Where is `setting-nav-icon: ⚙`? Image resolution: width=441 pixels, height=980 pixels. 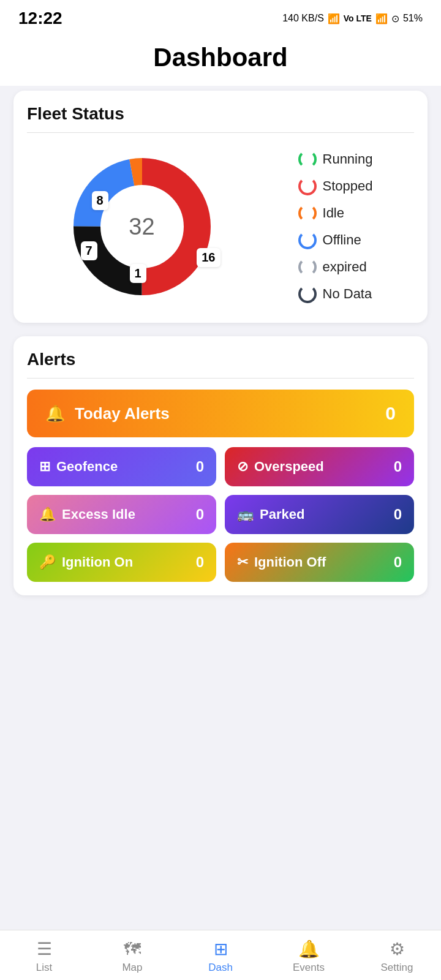 setting-nav-icon: ⚙ is located at coordinates (397, 949).